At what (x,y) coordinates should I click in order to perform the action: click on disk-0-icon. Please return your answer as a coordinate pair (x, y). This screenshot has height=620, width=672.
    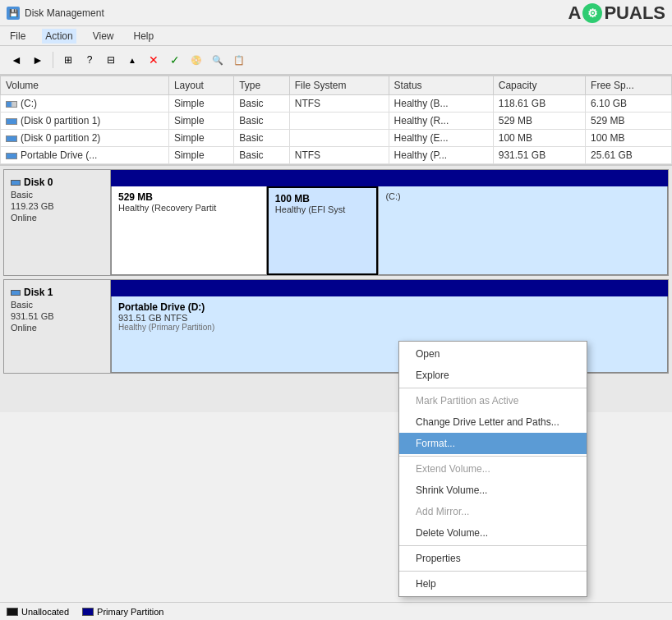
    Looking at the image, I should click on (16, 182).